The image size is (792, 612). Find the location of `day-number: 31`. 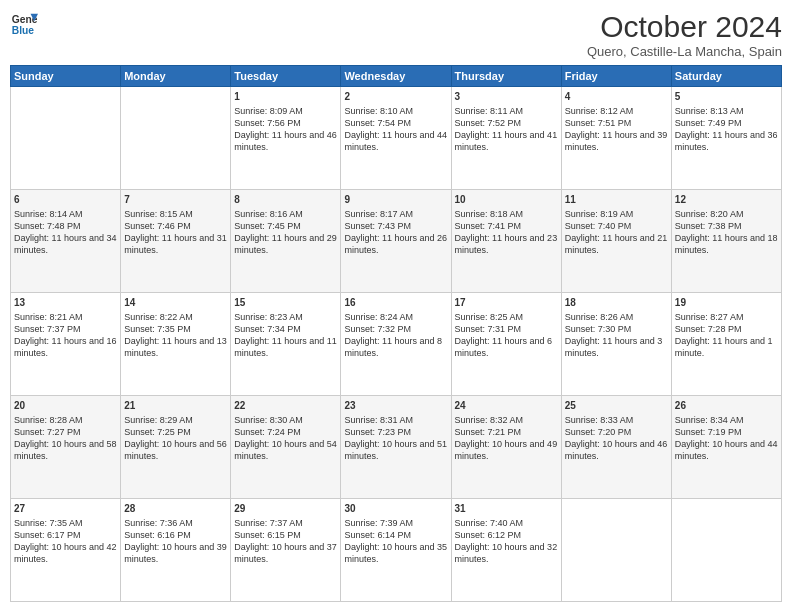

day-number: 31 is located at coordinates (506, 509).